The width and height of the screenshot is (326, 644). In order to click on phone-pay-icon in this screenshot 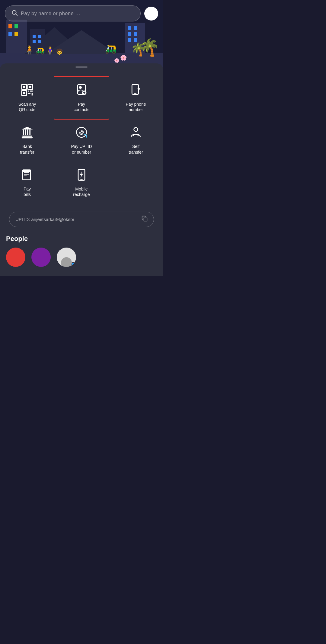, I will do `click(136, 90)`.